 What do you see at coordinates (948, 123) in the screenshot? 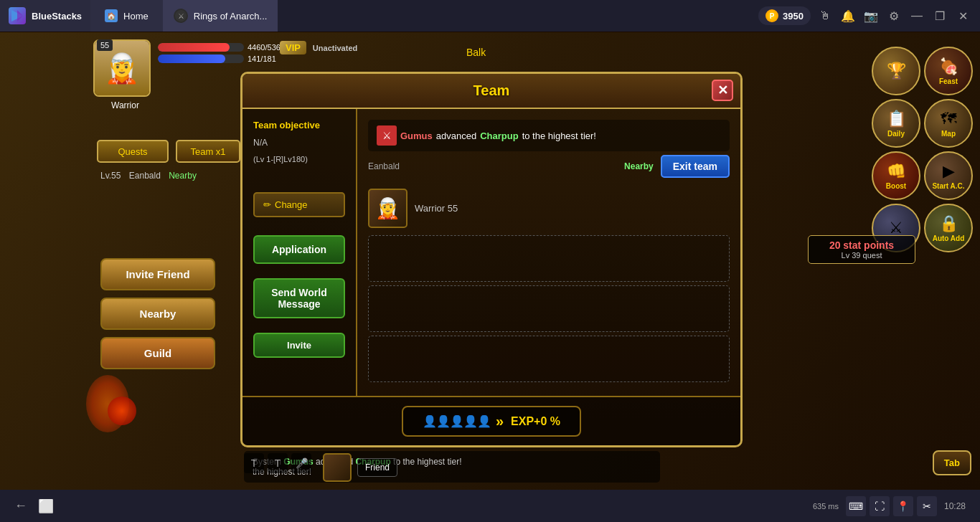
I see `map-icon-btn: 🗺 Map` at bounding box center [948, 123].